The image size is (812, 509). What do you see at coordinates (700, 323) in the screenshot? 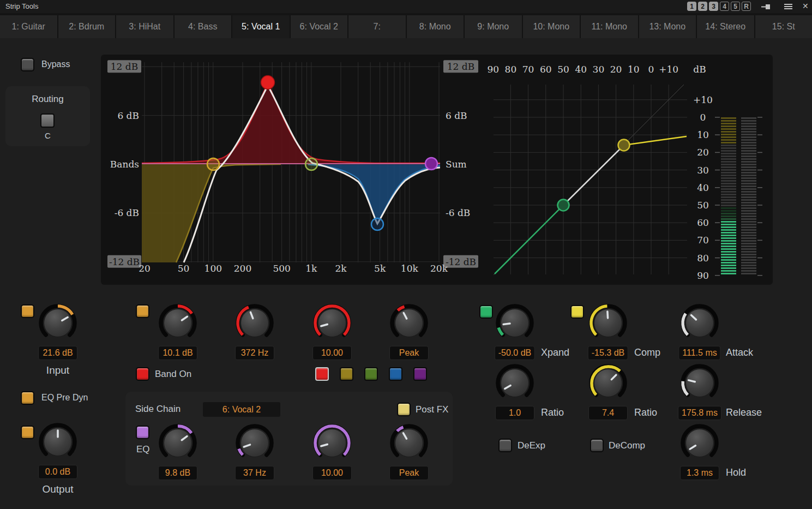
I see `attack-knob: 111.5 msAttack` at bounding box center [700, 323].